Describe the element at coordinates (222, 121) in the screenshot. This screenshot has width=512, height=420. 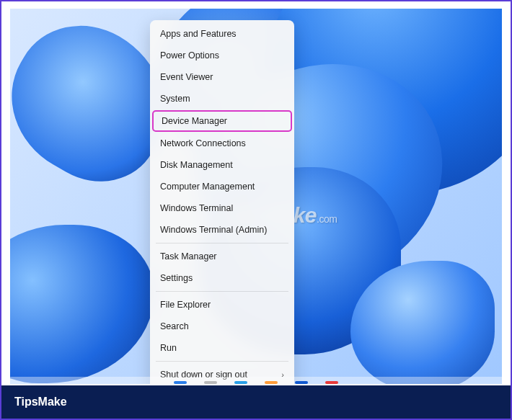
I see `menu-item-device-manager: Device Manager` at that location.